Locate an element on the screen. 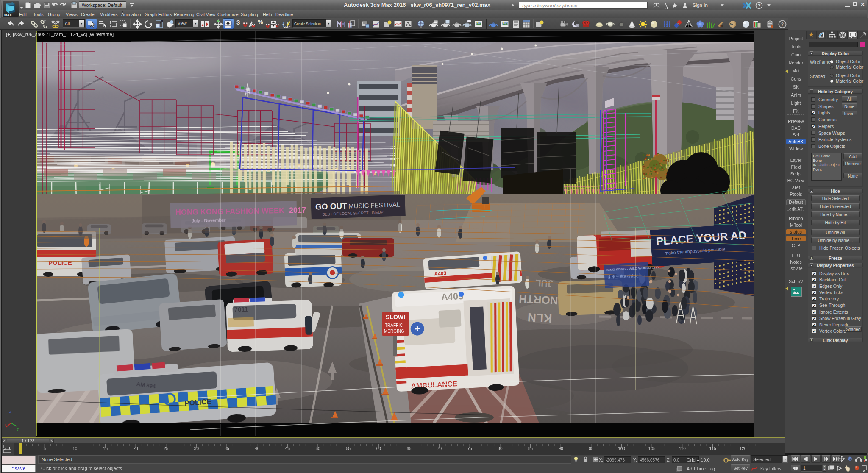 This screenshot has height=473, width=868. svg-text: 5 is located at coordinates (45, 448).